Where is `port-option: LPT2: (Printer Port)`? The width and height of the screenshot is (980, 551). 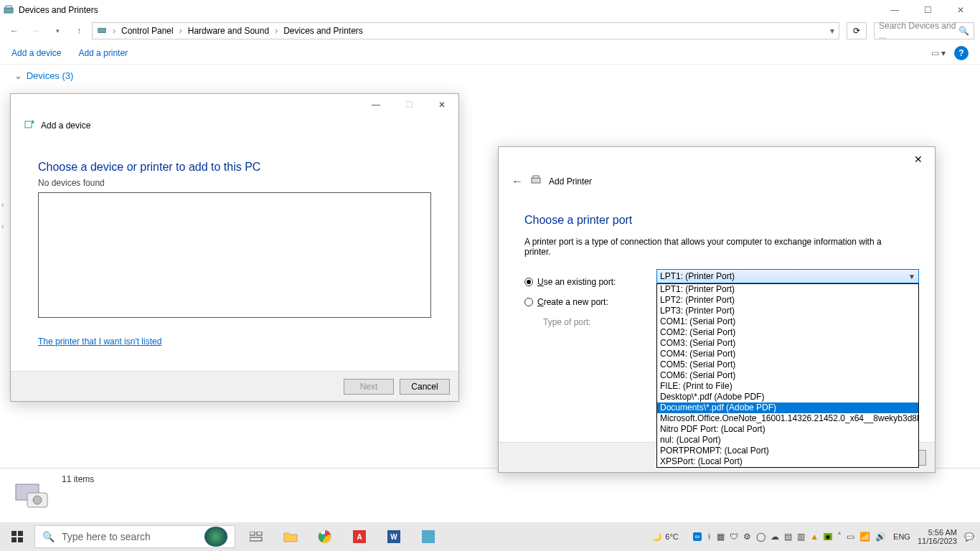 port-option: LPT2: (Printer Port) is located at coordinates (788, 300).